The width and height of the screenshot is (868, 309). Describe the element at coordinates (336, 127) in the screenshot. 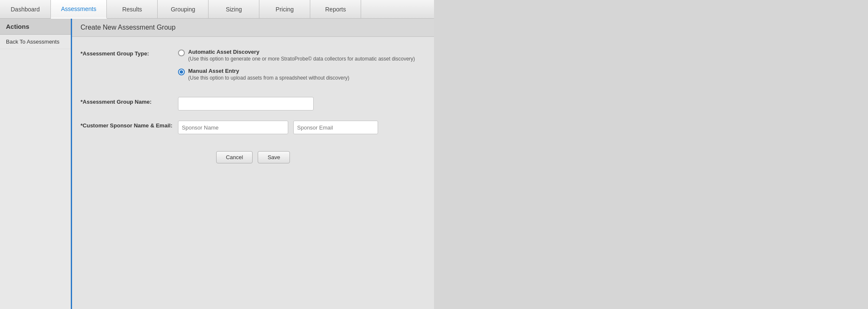

I see `sponsor-email-input` at that location.